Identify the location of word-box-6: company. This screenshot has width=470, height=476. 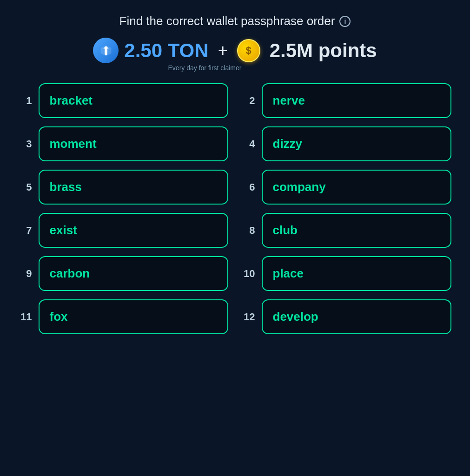
(357, 187).